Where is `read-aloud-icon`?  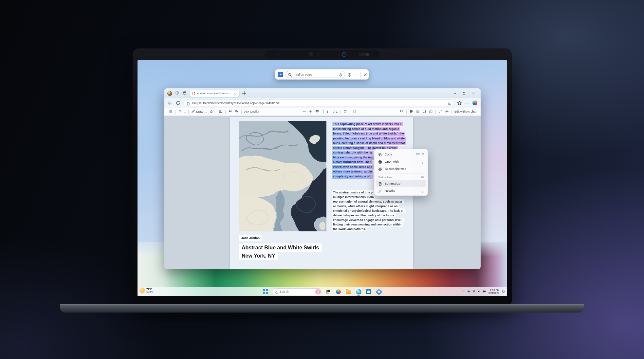
read-aloud-icon is located at coordinates (230, 112).